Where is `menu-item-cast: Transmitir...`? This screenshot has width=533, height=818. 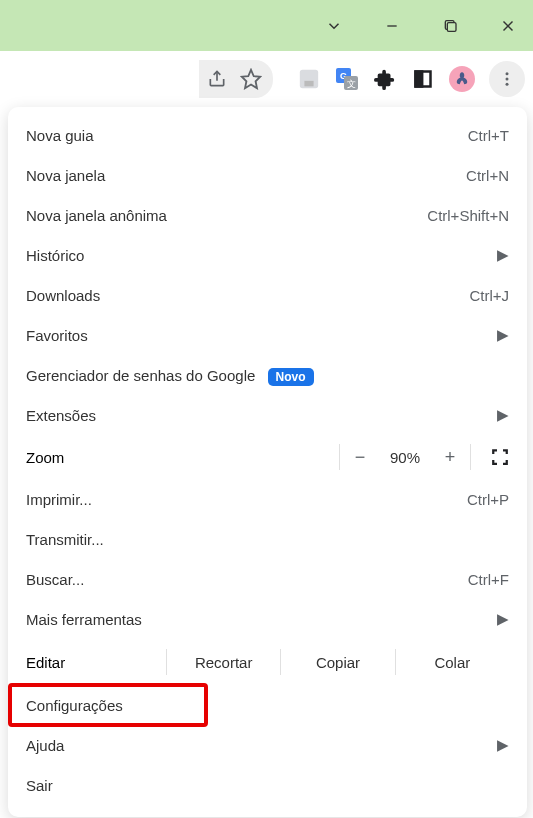 menu-item-cast: Transmitir... is located at coordinates (268, 539).